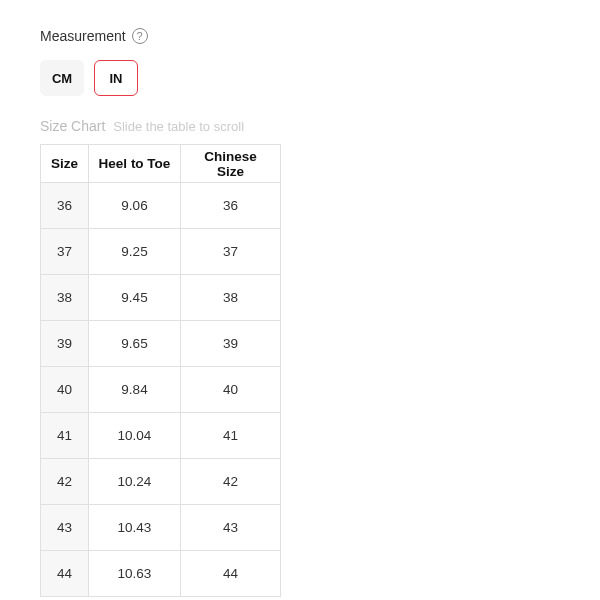 The image size is (600, 600). What do you see at coordinates (161, 164) in the screenshot?
I see `table-header-row: Size Heel to Toe Chinese Size` at bounding box center [161, 164].